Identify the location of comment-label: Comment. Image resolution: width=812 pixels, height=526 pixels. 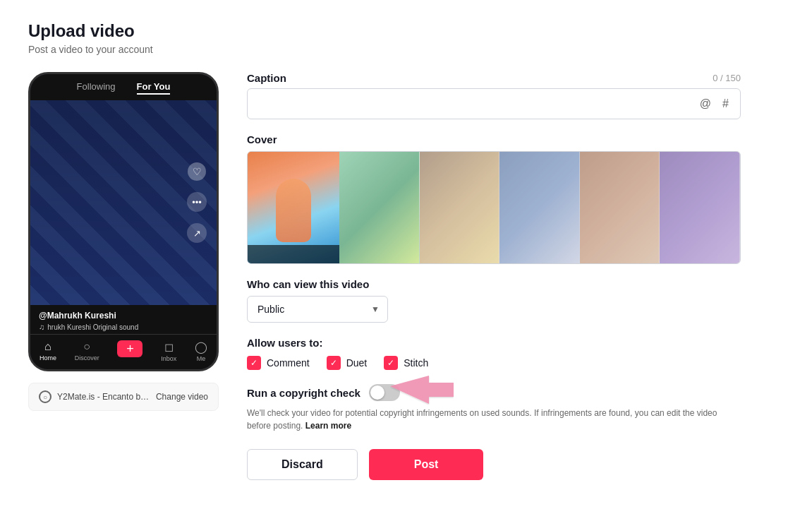
(288, 363).